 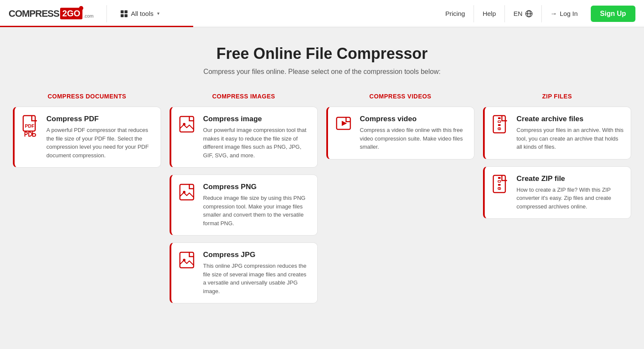 What do you see at coordinates (570, 119) in the screenshot?
I see `tool-title-create-archive: Create archive files` at bounding box center [570, 119].